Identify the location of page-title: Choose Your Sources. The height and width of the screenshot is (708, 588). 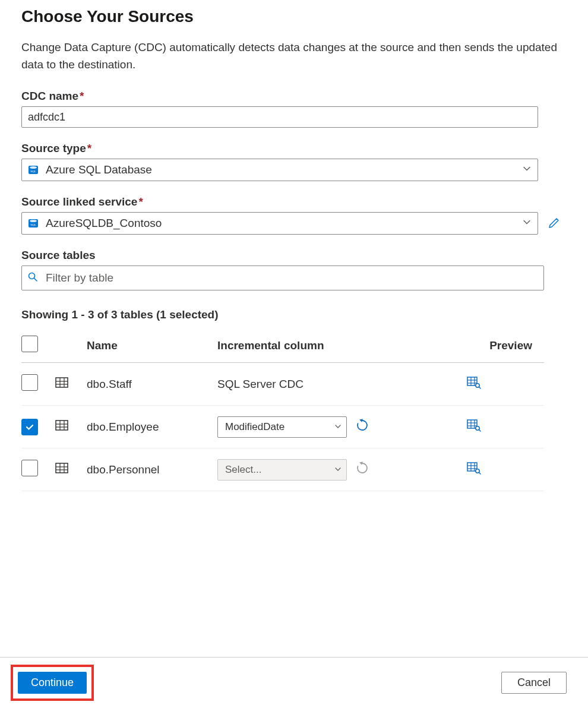
(294, 17).